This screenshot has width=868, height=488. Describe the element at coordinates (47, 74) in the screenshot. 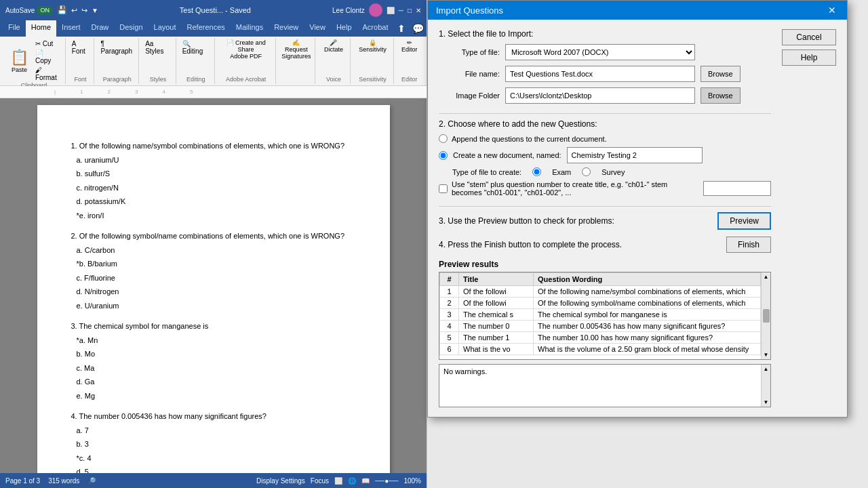

I see `format-painter-button: 🖌 Format` at that location.